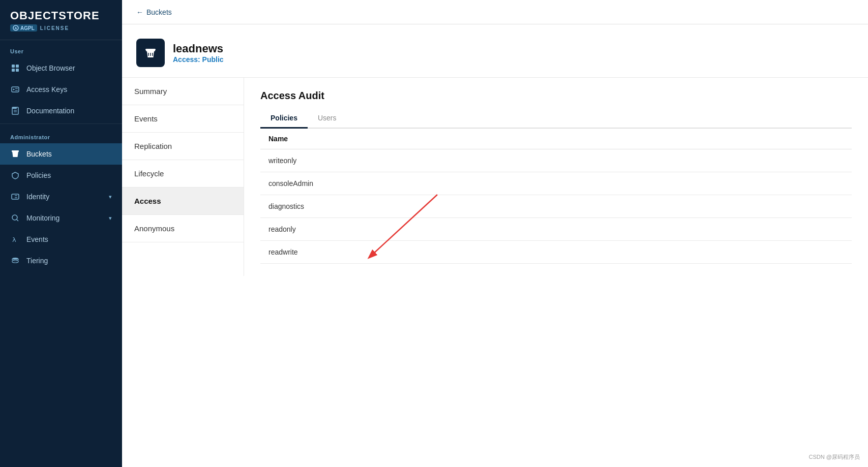 The height and width of the screenshot is (467, 868). What do you see at coordinates (35, 15) in the screenshot?
I see `logo-obj: OBJECT` at bounding box center [35, 15].